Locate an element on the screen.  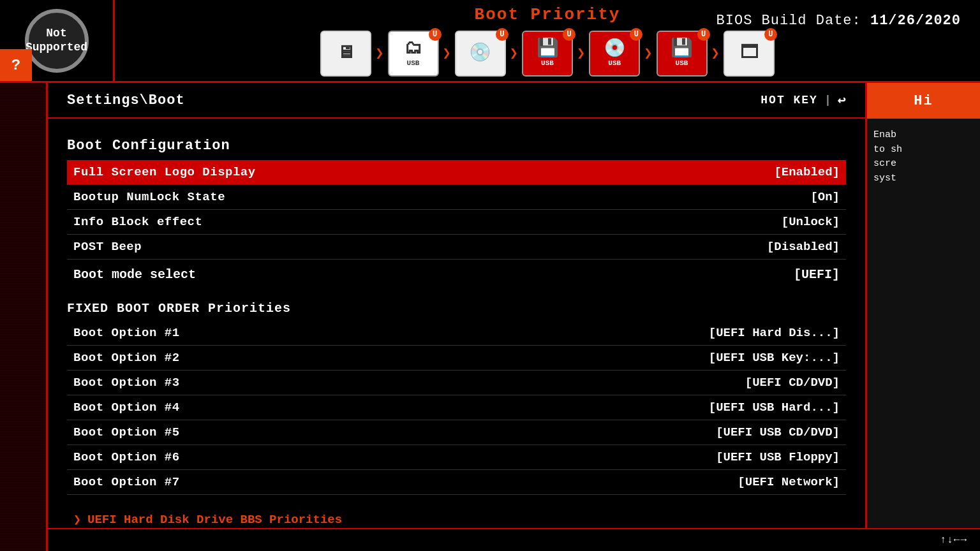
boot-icon-hdd: 🖥 is located at coordinates (346, 54).